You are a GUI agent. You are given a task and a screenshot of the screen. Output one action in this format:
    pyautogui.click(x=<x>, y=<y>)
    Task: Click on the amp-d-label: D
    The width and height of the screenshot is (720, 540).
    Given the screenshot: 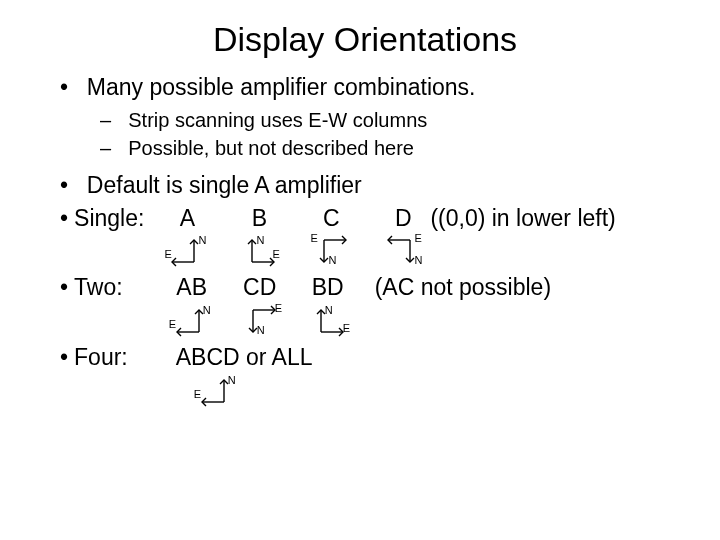 What is the action you would take?
    pyautogui.click(x=404, y=219)
    